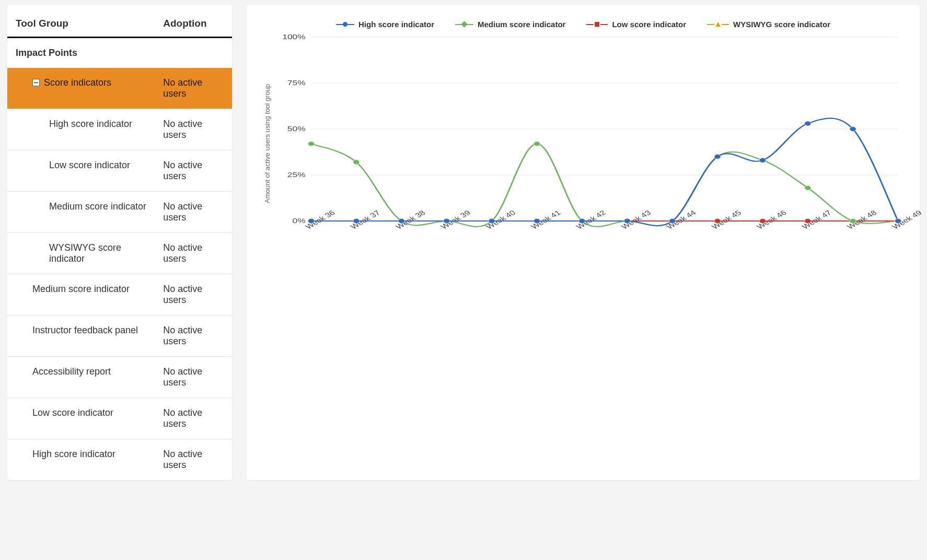 The image size is (927, 560). Describe the element at coordinates (604, 172) in the screenshot. I see `chart-series-high-score-indicator` at that location.